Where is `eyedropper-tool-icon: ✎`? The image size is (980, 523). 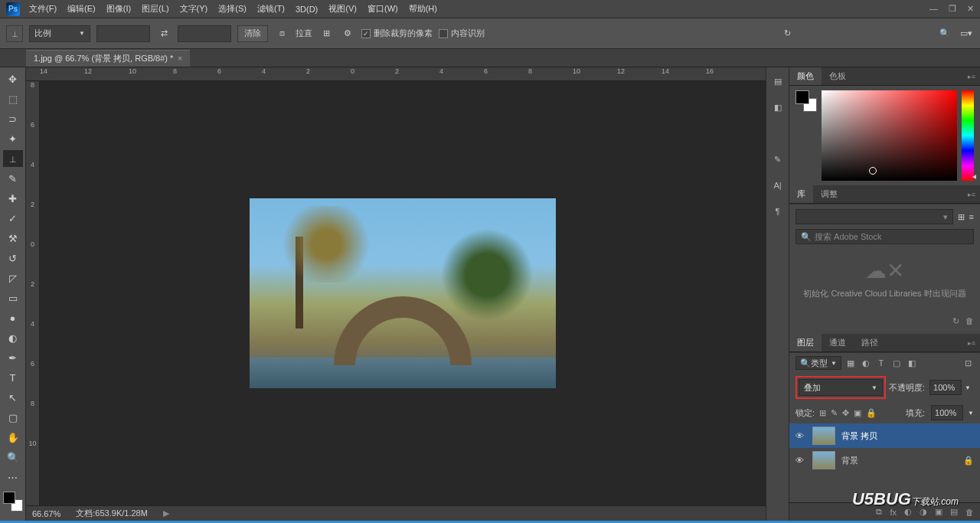 eyedropper-tool-icon: ✎ is located at coordinates (13, 178).